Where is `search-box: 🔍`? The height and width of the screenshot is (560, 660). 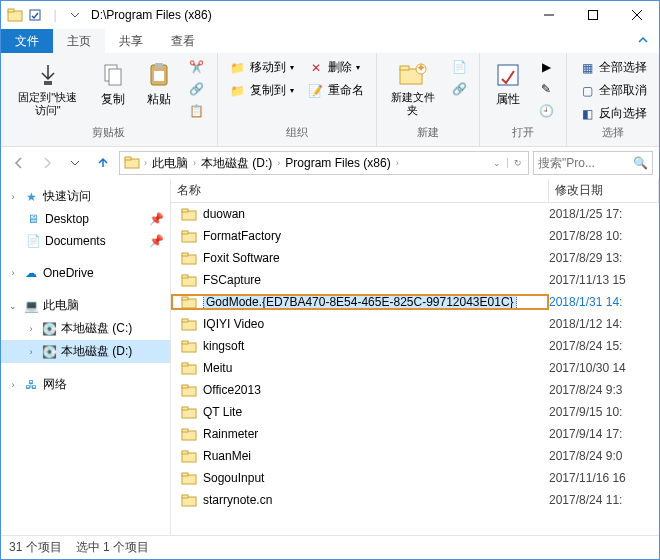
search-box: 🔍 is located at coordinates (593, 163).